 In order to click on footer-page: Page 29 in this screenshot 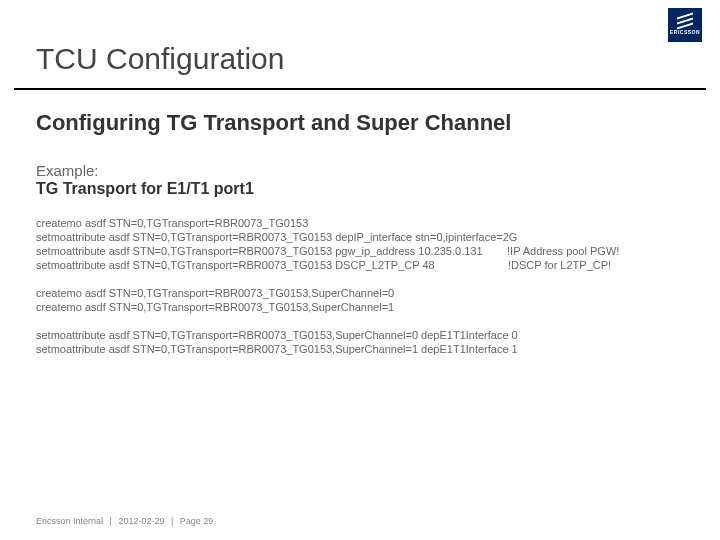, I will do `click(197, 521)`.